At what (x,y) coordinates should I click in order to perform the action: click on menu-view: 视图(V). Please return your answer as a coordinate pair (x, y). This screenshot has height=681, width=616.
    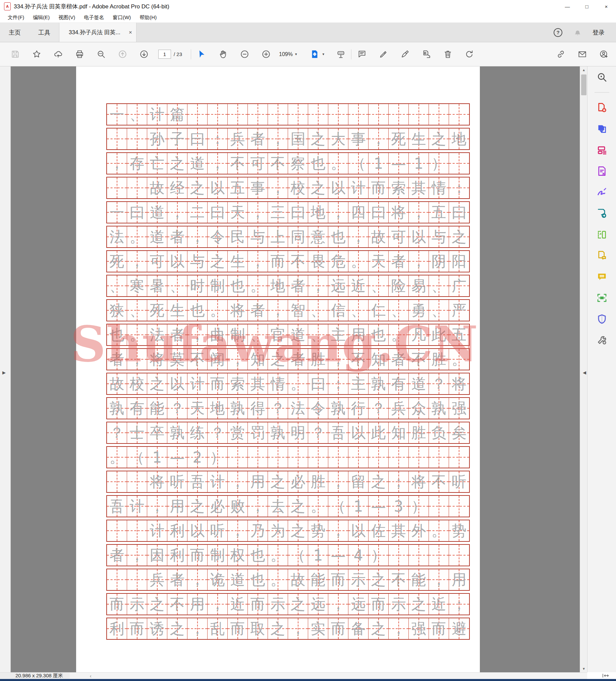
    Looking at the image, I should click on (67, 18).